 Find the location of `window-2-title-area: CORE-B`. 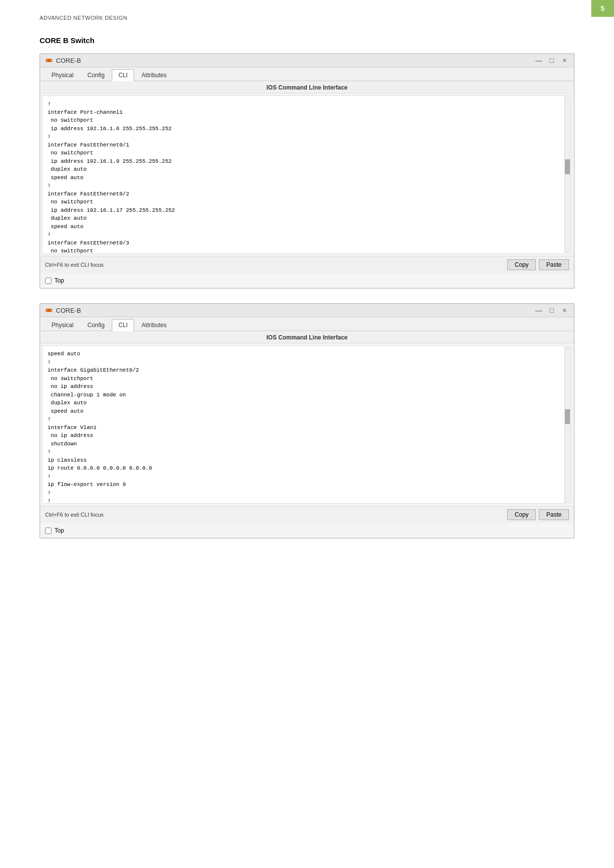

window-2-title-area: CORE-B is located at coordinates (63, 310).